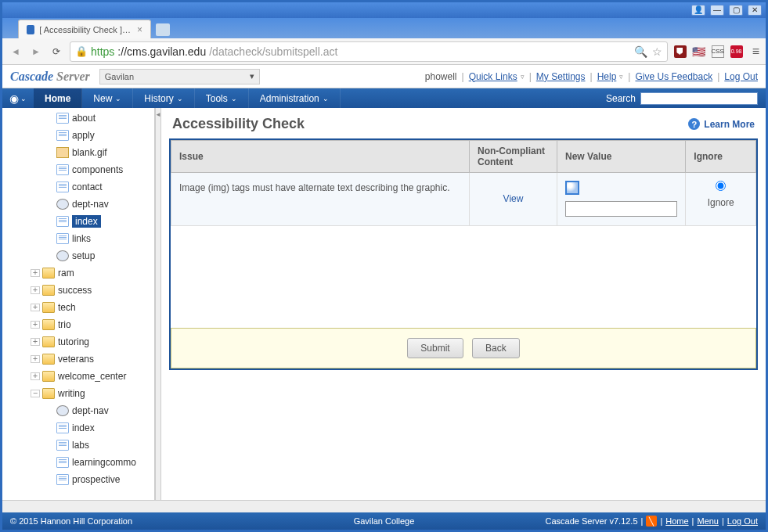  I want to click on expand-icon: −, so click(35, 394).